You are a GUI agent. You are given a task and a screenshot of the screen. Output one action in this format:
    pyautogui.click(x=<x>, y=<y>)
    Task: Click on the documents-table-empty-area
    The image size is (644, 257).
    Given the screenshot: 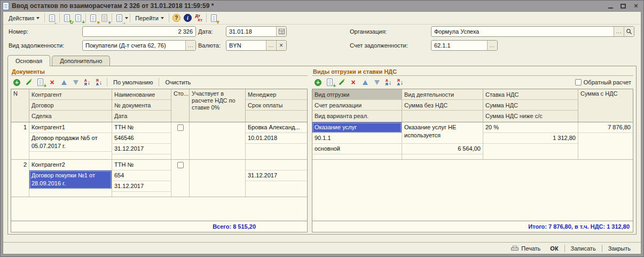 What is the action you would take?
    pyautogui.click(x=159, y=209)
    